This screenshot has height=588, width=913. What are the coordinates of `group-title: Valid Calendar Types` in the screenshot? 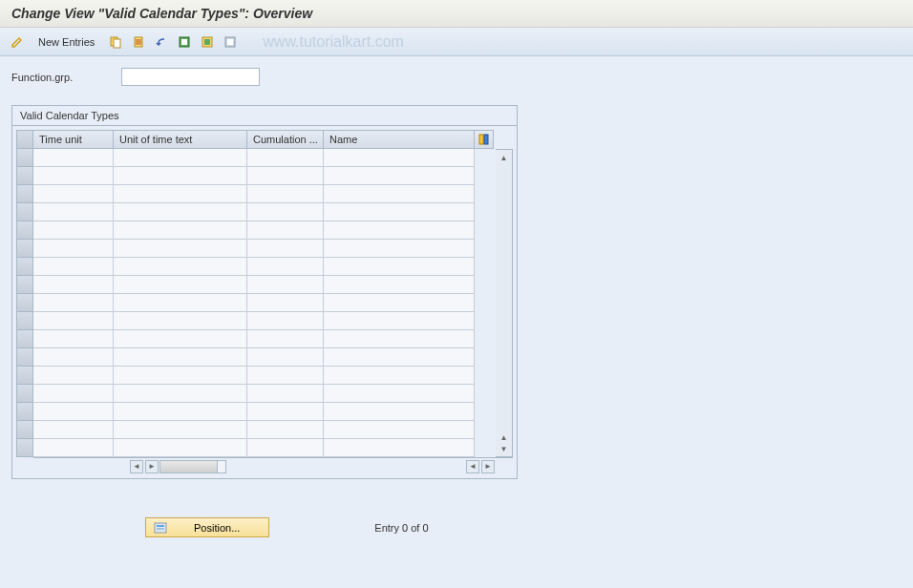 It's located at (265, 116).